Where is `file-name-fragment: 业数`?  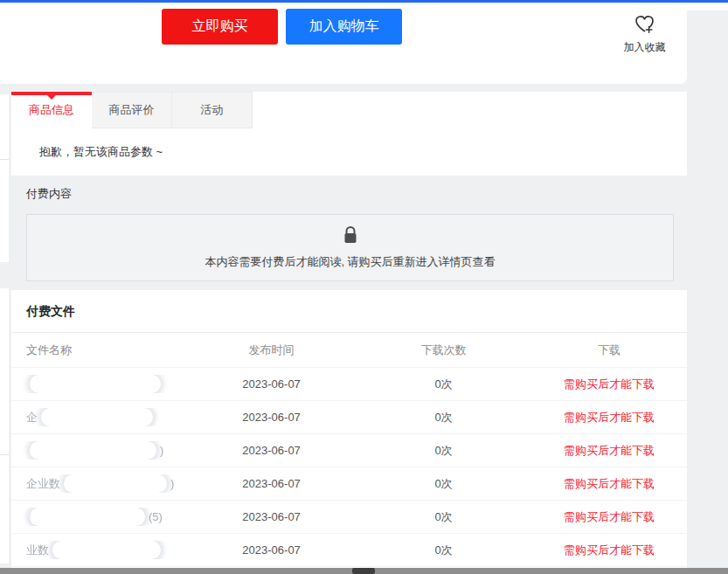
file-name-fragment: 业数 is located at coordinates (38, 550).